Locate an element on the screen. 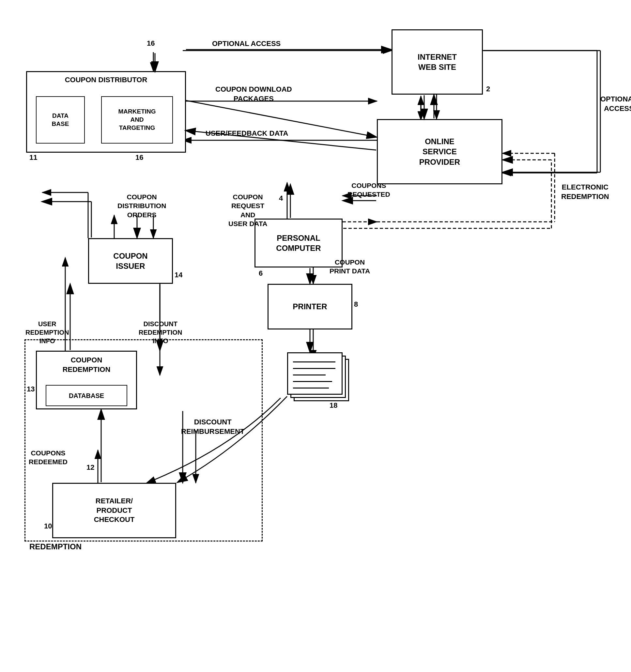 The image size is (631, 672). internet-web-site-box: INTERNETWEB SITE is located at coordinates (437, 62).